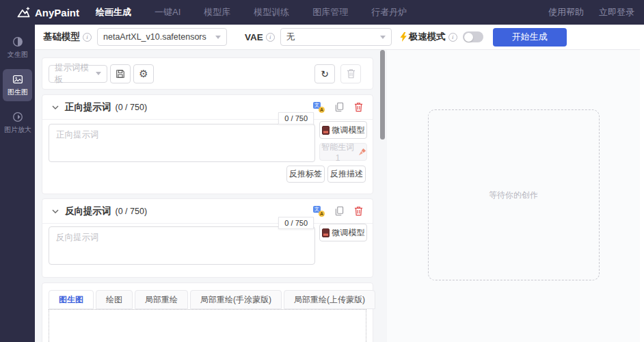 The width and height of the screenshot is (644, 342). I want to click on section-title: 反向提示词, so click(88, 211).